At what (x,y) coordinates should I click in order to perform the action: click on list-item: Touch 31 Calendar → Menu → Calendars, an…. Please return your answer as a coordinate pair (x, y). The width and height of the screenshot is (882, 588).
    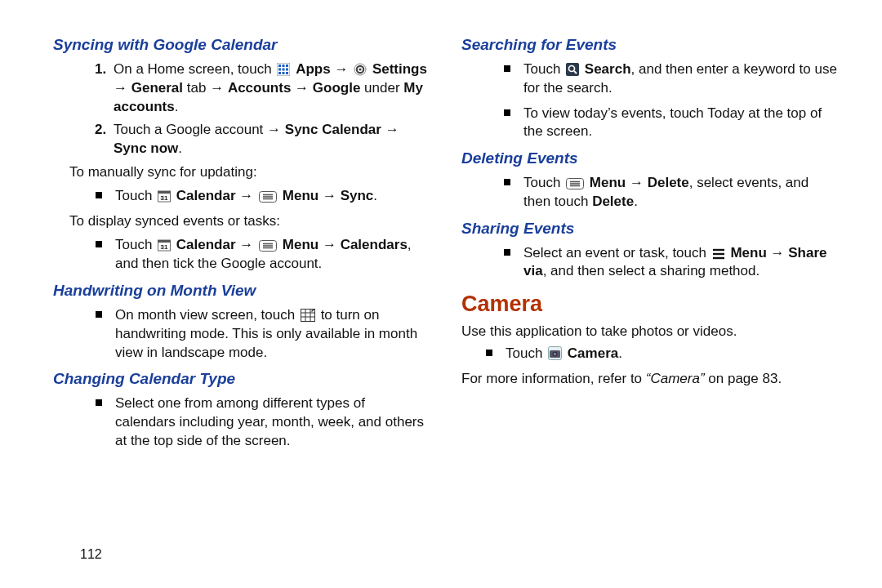
    Looking at the image, I should click on (262, 255).